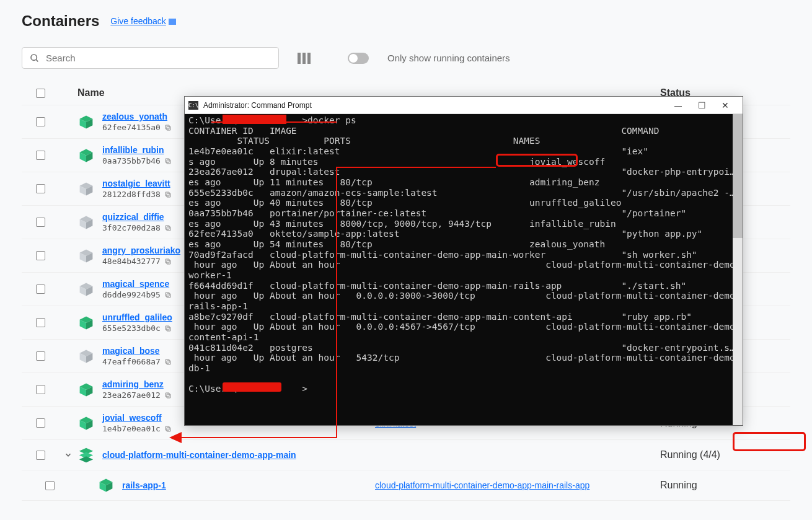 This screenshot has height=520, width=812. I want to click on minimize-button, so click(678, 105).